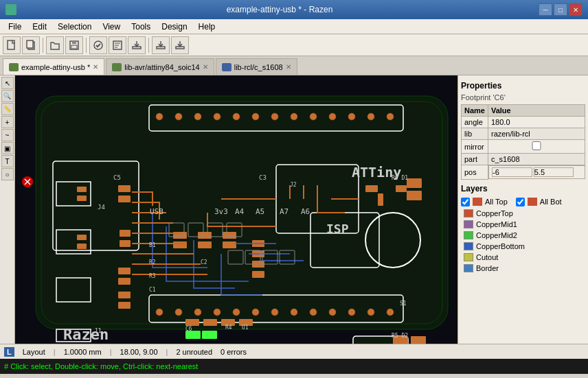  Describe the element at coordinates (194, 352) in the screenshot. I see `status-unrouted: 2 unrouted` at that location.